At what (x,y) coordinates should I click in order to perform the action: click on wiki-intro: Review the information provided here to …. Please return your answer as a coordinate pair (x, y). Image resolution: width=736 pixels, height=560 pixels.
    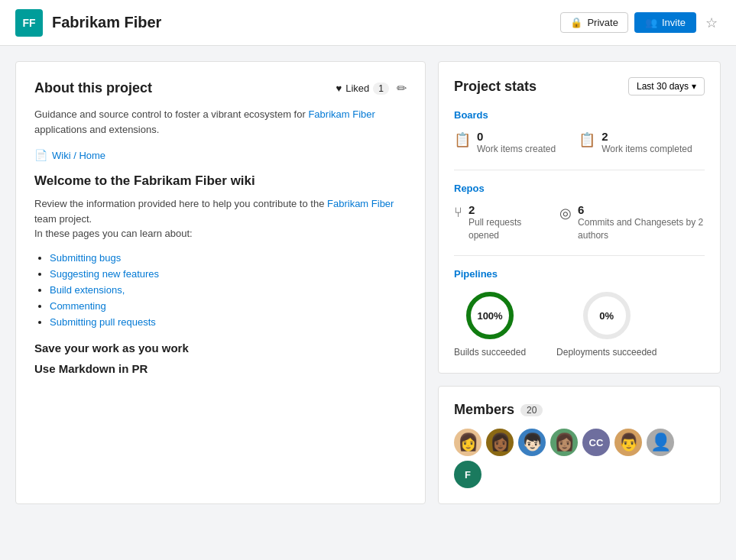
    Looking at the image, I should click on (220, 218).